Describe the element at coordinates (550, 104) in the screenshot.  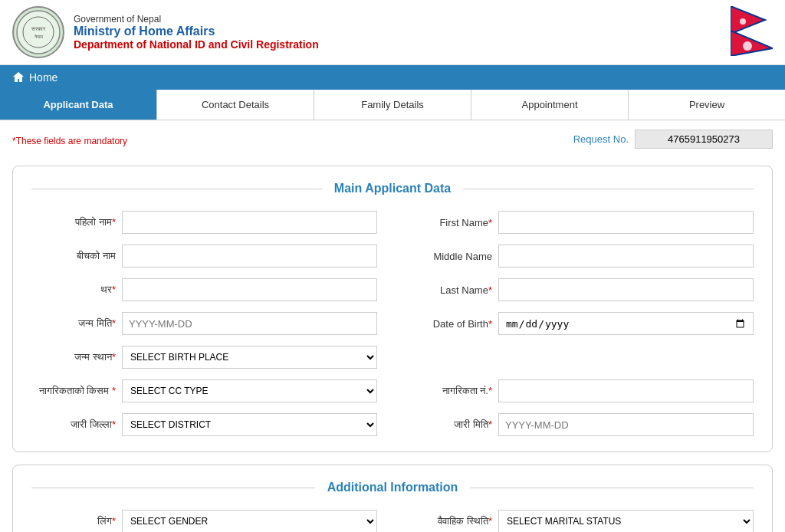
I see `tab-appointment: Appointment` at that location.